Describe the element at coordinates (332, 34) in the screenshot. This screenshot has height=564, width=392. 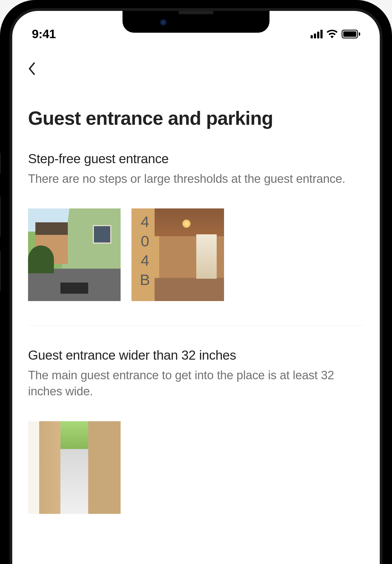
I see `wifi-icon` at that location.